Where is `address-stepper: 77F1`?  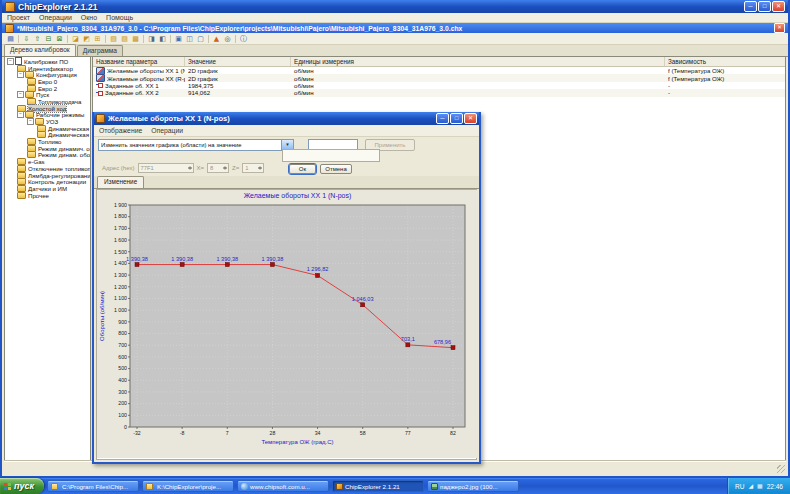 address-stepper: 77F1 is located at coordinates (166, 168).